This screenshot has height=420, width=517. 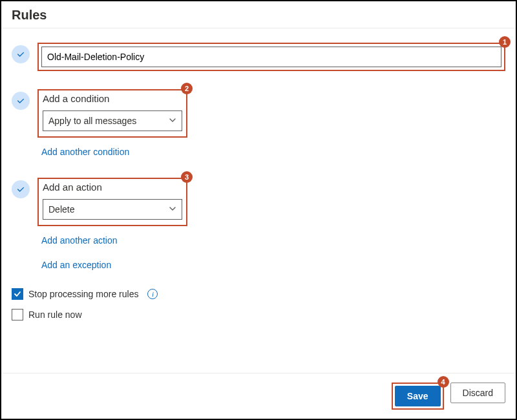 I want to click on run-now-checkbox, so click(x=17, y=315).